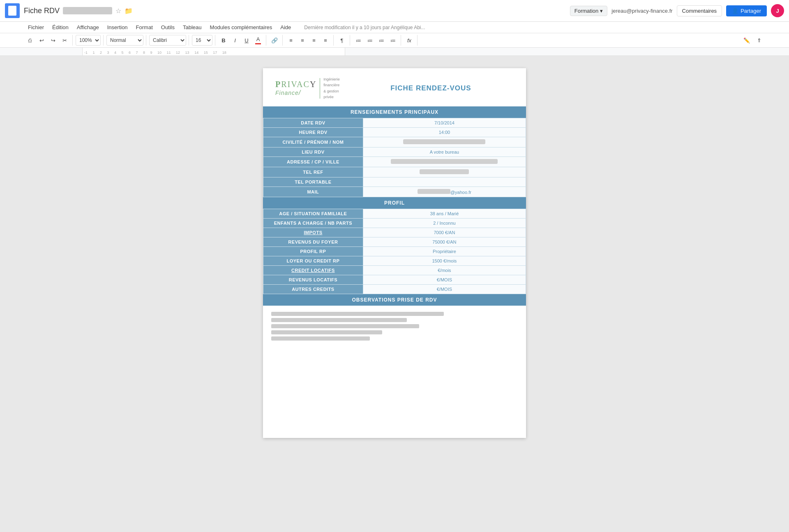 The image size is (789, 532). I want to click on ruler: -1 1 2 3 4 5 6 7 8 9 10 11 12 13 14 15 1…, so click(394, 52).